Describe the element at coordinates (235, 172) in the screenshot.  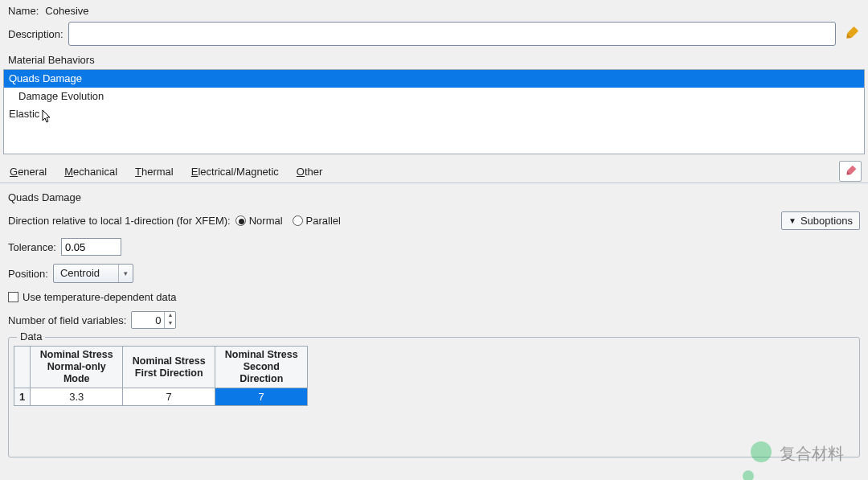
I see `tab-electrical-magnetic: Electrical/Magnetic` at that location.